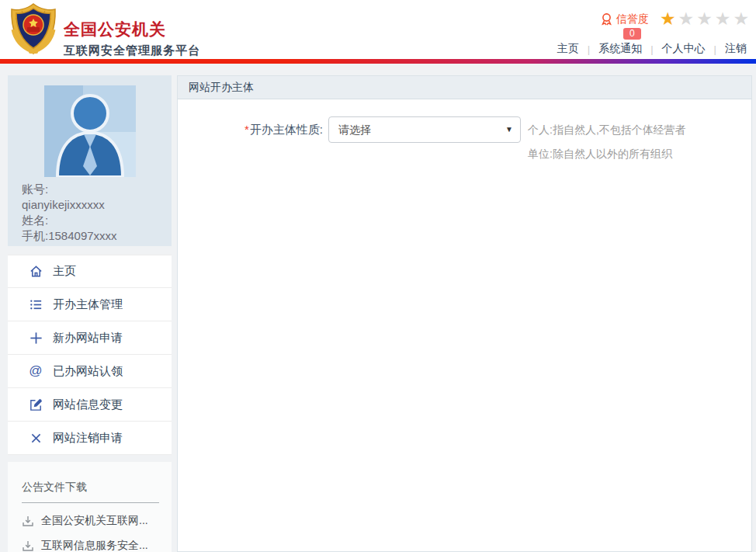 This screenshot has height=552, width=756. What do you see at coordinates (90, 304) in the screenshot?
I see `sidebar-item-subject-management: 开办主体管理` at bounding box center [90, 304].